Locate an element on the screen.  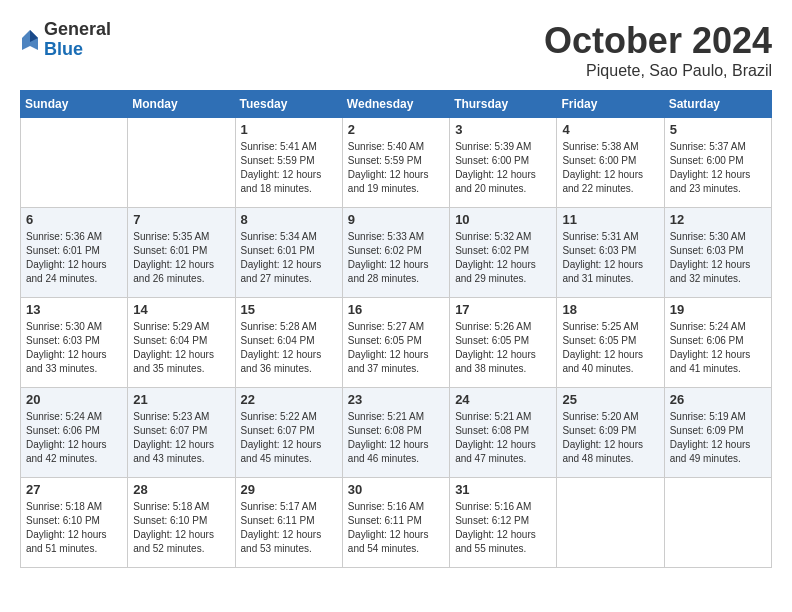
calendar-cell: 4Sunrise: 5:38 AM Sunset: 6:00 PM Daylig… is located at coordinates (610, 163).